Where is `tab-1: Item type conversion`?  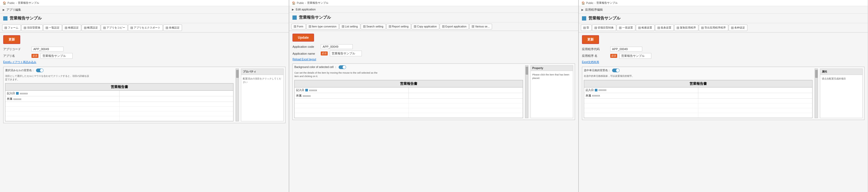
tab-1: Item type conversion is located at coordinates (323, 26).